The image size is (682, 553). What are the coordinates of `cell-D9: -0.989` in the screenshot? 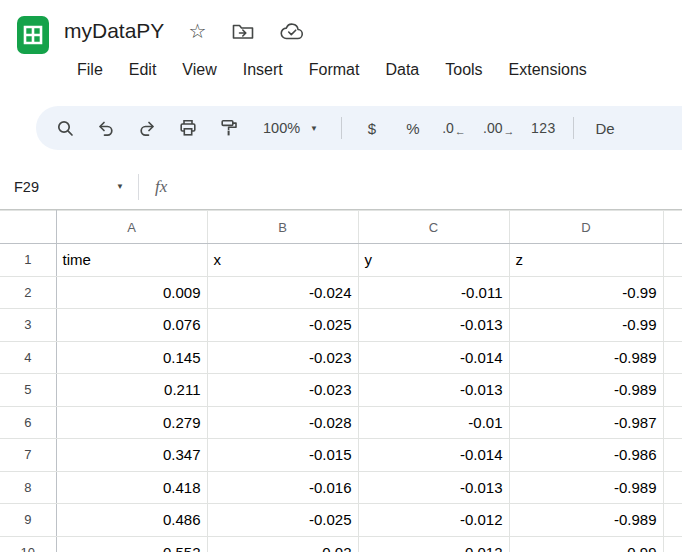 It's located at (586, 520).